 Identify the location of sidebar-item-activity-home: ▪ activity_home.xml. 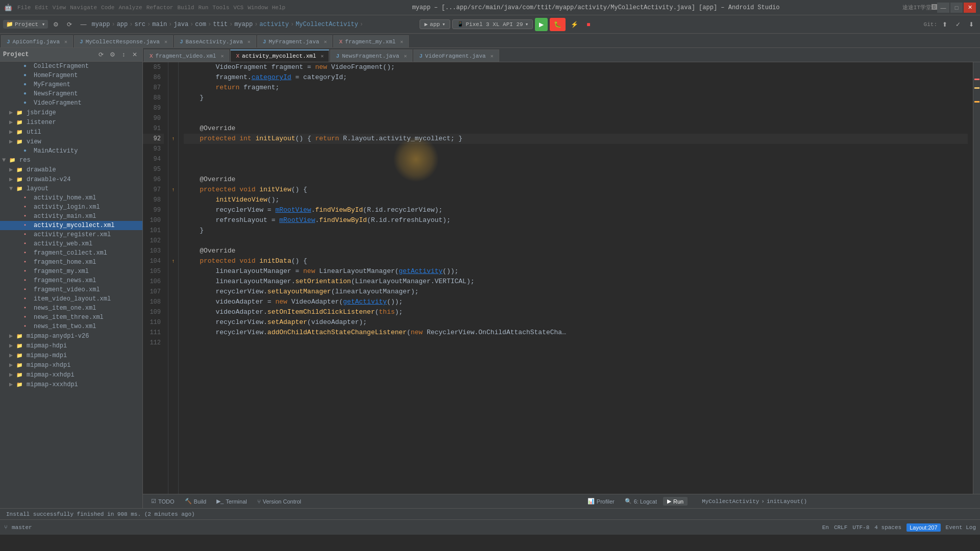
(71, 198).